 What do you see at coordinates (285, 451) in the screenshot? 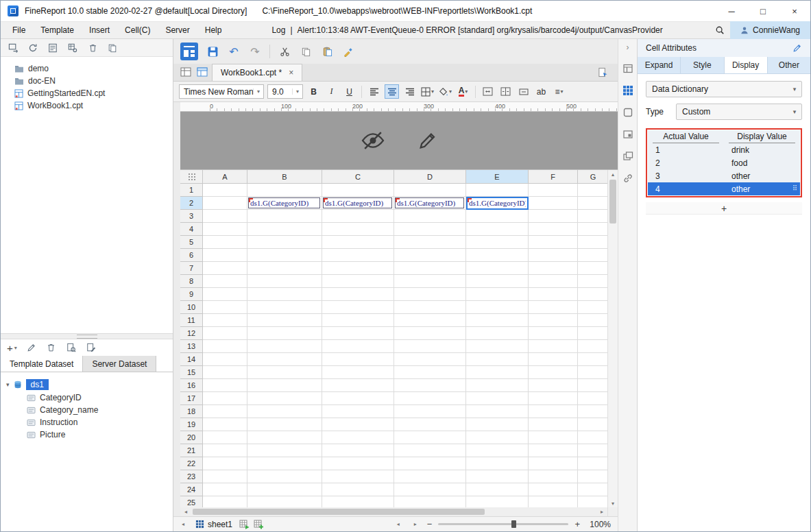
I see `cell-B21` at bounding box center [285, 451].